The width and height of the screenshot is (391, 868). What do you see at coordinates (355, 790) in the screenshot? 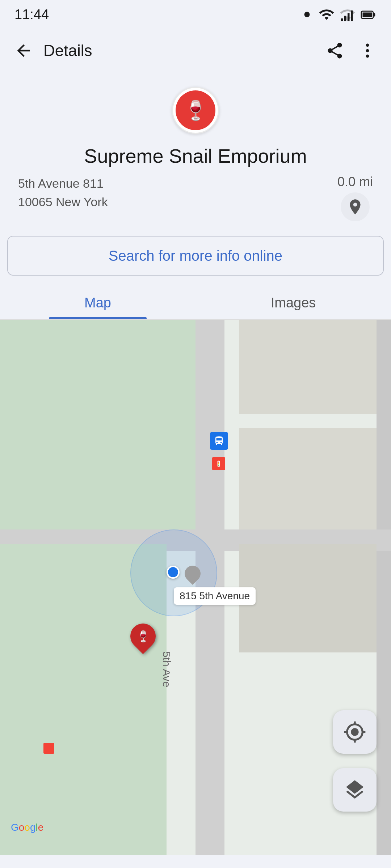
I see `map-layers-button` at bounding box center [355, 790].